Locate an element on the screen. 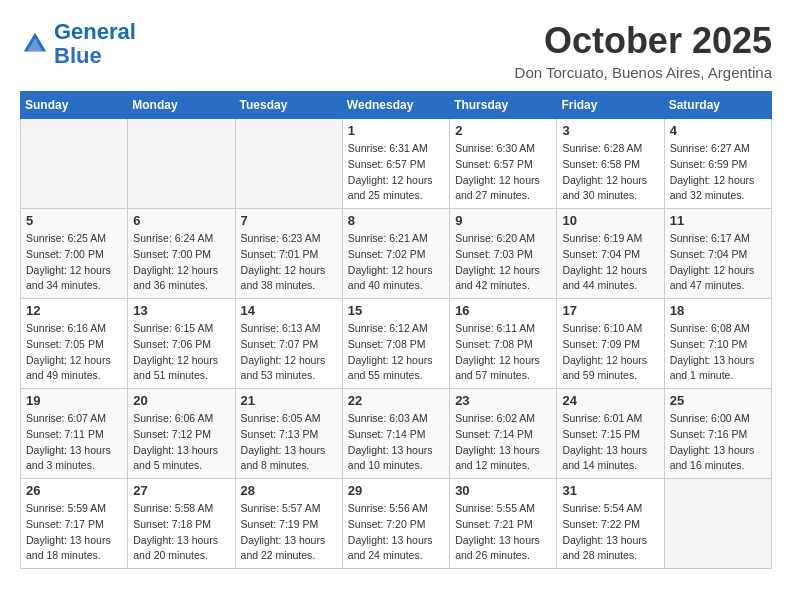  day-info: Sunrise: 6:31 AMSunset: 6:57 PMDaylight:… is located at coordinates (396, 172).